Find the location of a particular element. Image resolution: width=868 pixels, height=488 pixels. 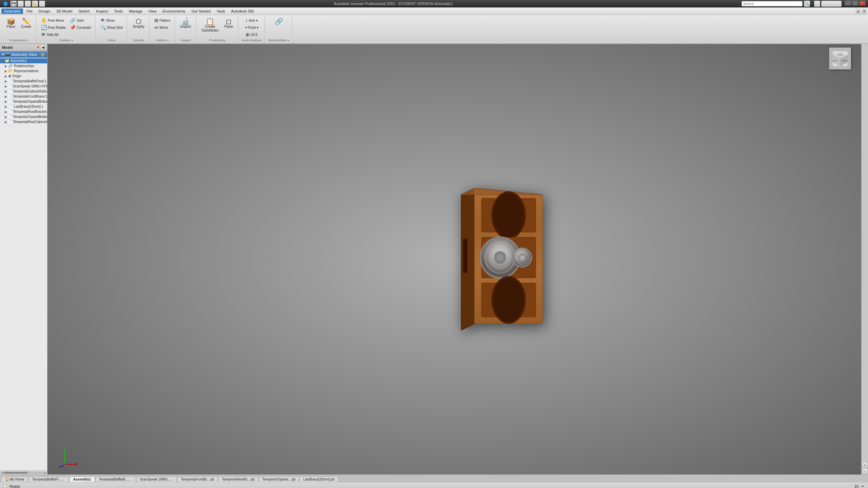

tab-scanspeak: ScanSpeak 18WU....ipt is located at coordinates (157, 479).